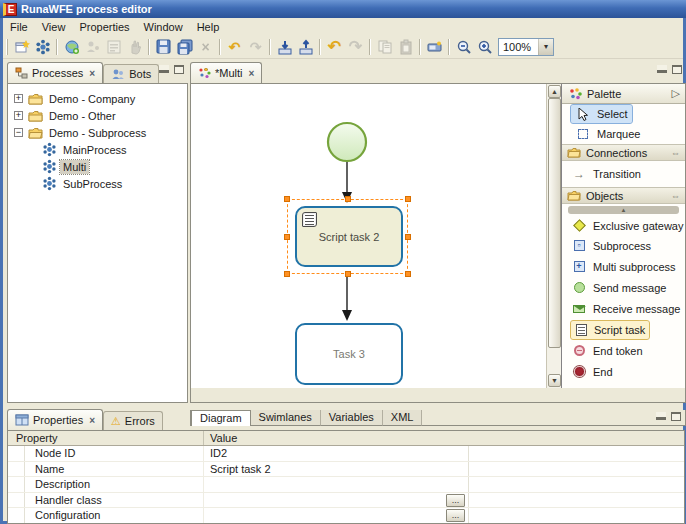 This screenshot has width=686, height=524. What do you see at coordinates (92, 184) in the screenshot?
I see `tree-item-label: SubProcess` at bounding box center [92, 184].